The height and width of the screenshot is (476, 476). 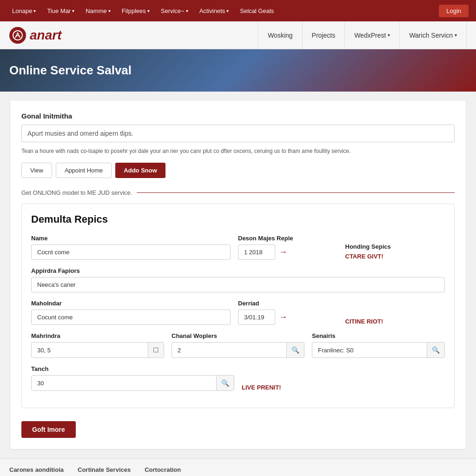 What do you see at coordinates (131, 252) in the screenshot?
I see `name-input` at bounding box center [131, 252].